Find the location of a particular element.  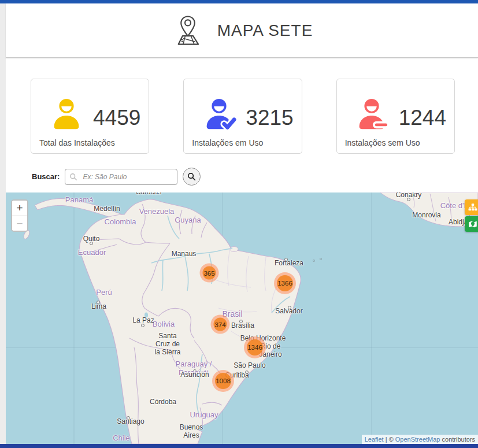

cluster-marker: 1346 is located at coordinates (255, 347).